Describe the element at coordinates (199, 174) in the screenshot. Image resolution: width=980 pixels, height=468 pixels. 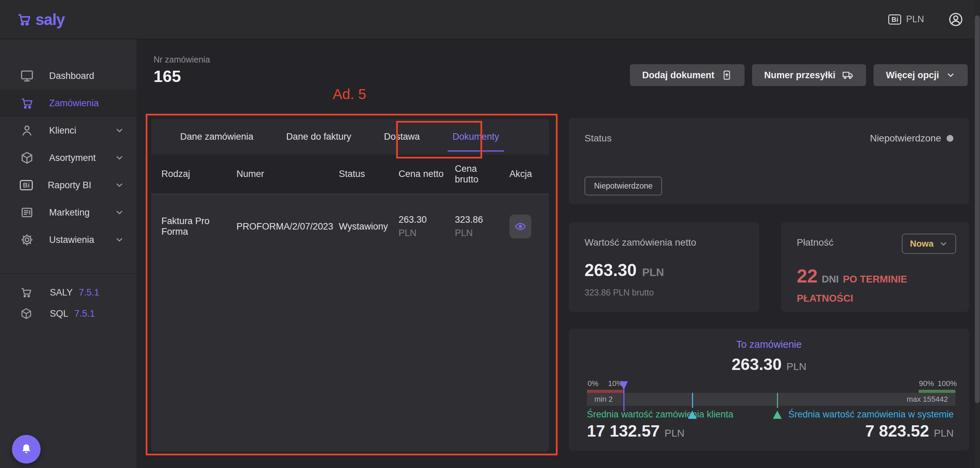
I see `column-header: Rodzaj` at that location.